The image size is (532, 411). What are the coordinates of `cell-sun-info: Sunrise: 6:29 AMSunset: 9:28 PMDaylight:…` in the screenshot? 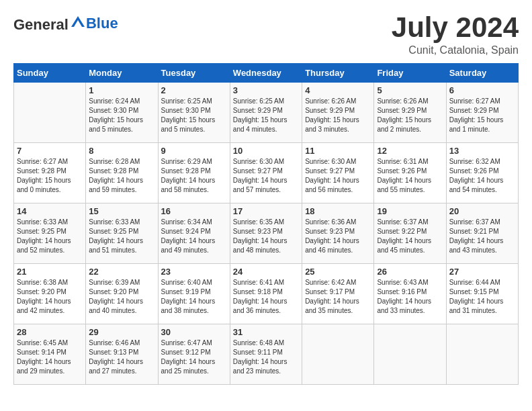 It's located at (194, 176).